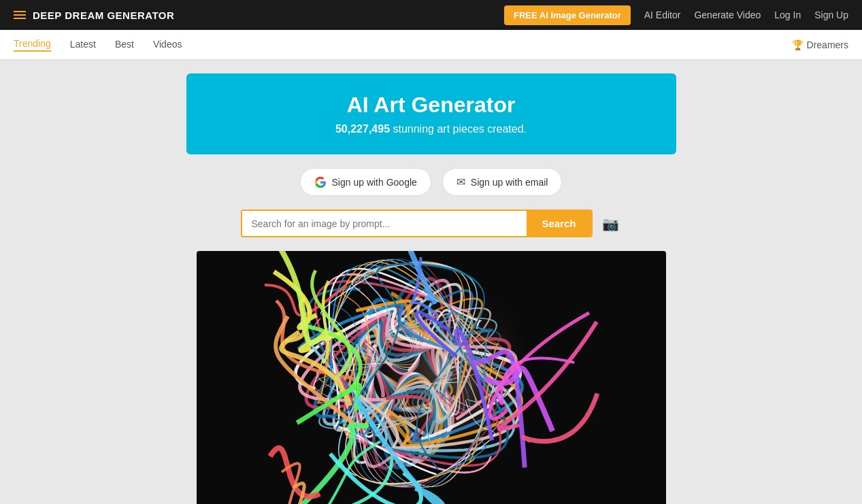 This screenshot has width=862, height=504. What do you see at coordinates (502, 182) in the screenshot?
I see `email-signup-button: ✉ Sign up with email` at bounding box center [502, 182].